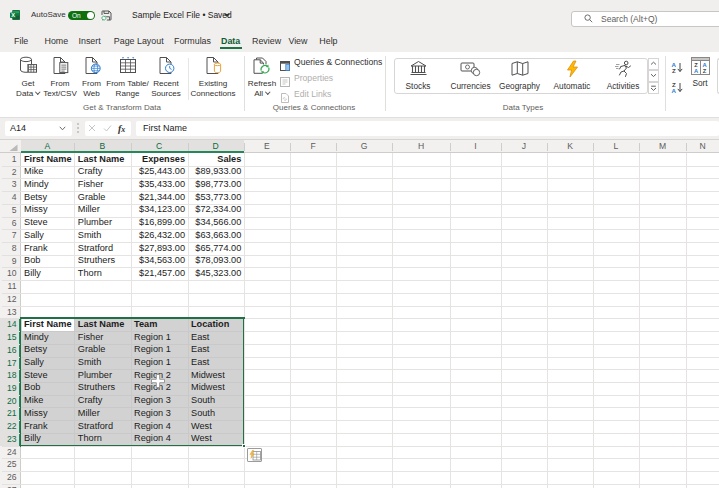 This screenshot has width=719, height=488. Describe the element at coordinates (13, 15) in the screenshot. I see `svg-text: X` at that location.